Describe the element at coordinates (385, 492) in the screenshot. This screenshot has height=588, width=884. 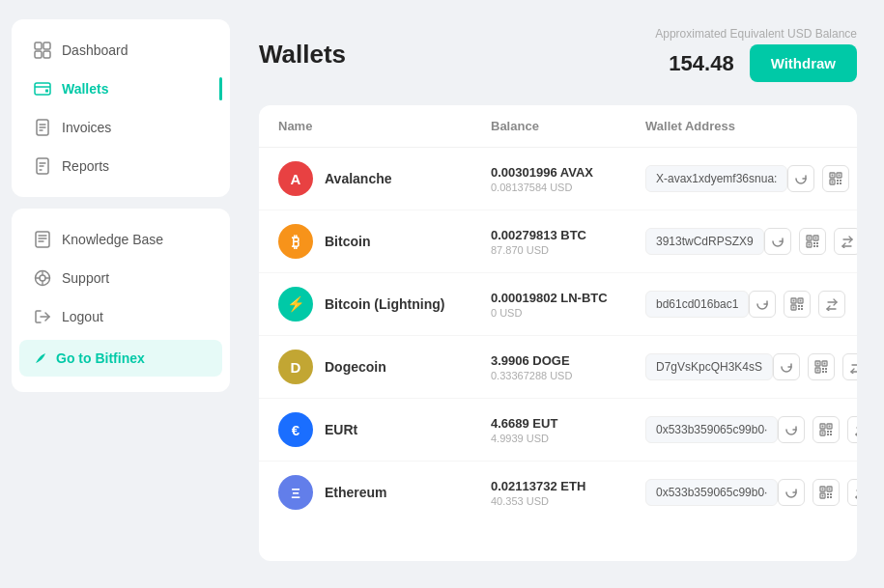
I see `coin-cell: Ξ Ethereum` at that location.